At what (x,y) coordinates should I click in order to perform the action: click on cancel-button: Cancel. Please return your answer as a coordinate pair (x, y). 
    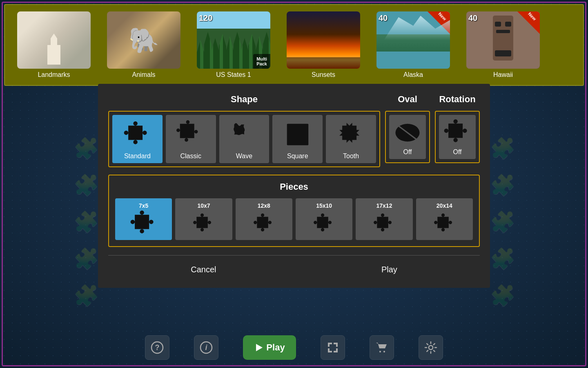
    Looking at the image, I should click on (203, 270).